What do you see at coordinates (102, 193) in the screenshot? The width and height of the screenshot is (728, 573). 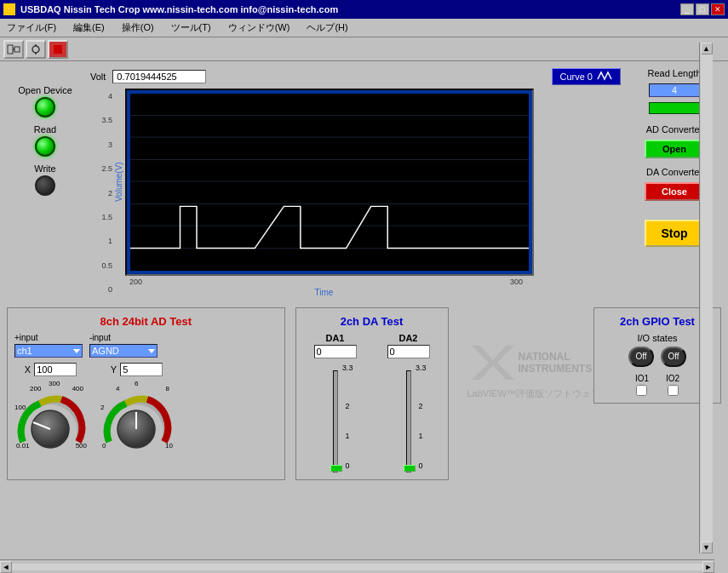 I see `y-tick-2: 2` at bounding box center [102, 193].